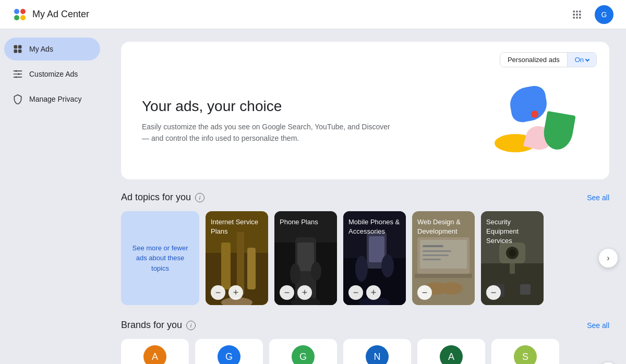 Image resolution: width=626 pixels, height=364 pixels. Describe the element at coordinates (536, 121) in the screenshot. I see `shapes-container` at that location.